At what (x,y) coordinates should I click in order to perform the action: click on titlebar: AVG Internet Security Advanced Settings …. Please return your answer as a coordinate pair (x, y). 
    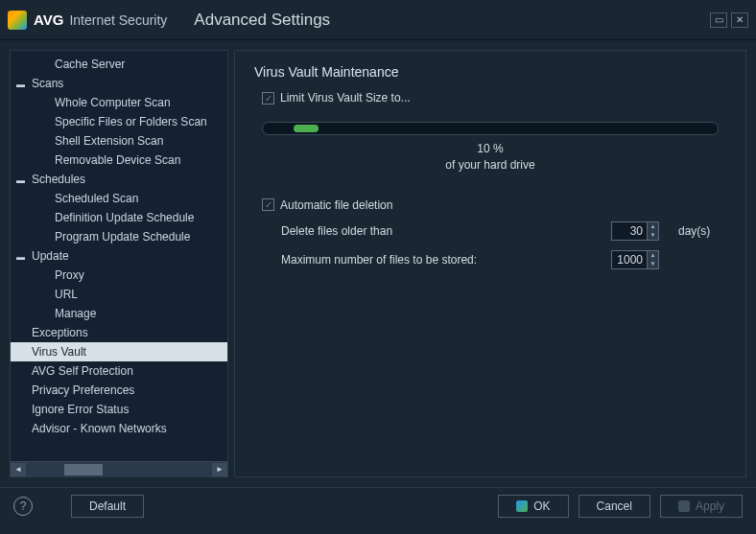
    Looking at the image, I should click on (378, 20).